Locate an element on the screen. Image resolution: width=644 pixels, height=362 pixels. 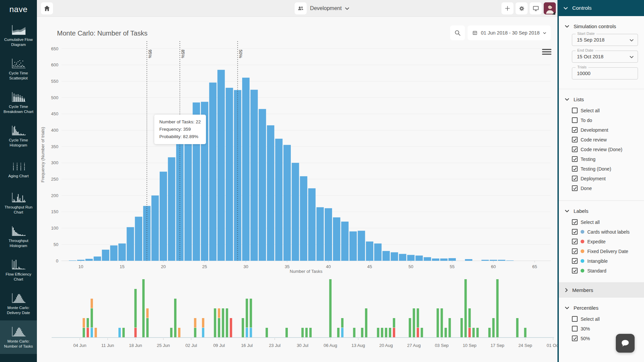
section-title: Lists is located at coordinates (579, 99).